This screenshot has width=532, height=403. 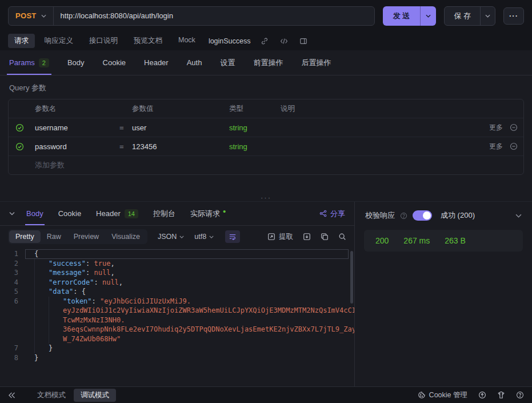 I want to click on line-number: 5, so click(x=13, y=292).